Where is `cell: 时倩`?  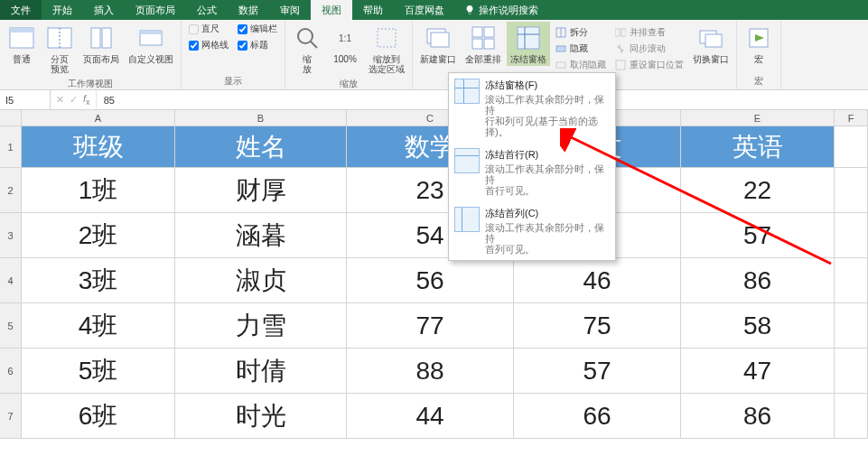 cell: 时倩 is located at coordinates (261, 370).